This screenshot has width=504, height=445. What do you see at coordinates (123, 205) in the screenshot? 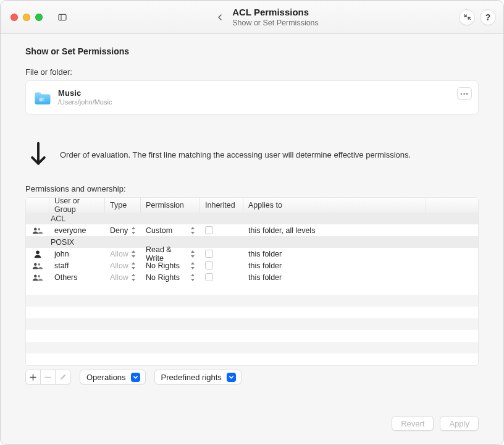
I see `col-type: Type` at bounding box center [123, 205].